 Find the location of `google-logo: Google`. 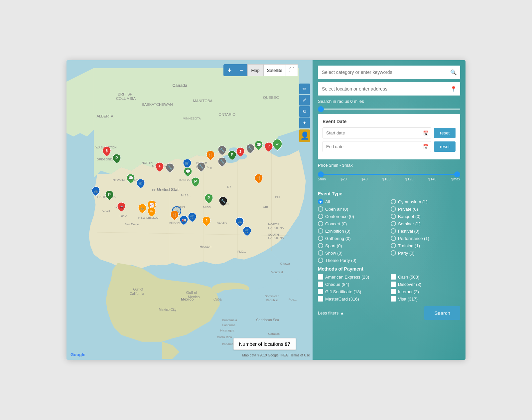

google-logo: Google is located at coordinates (78, 355).